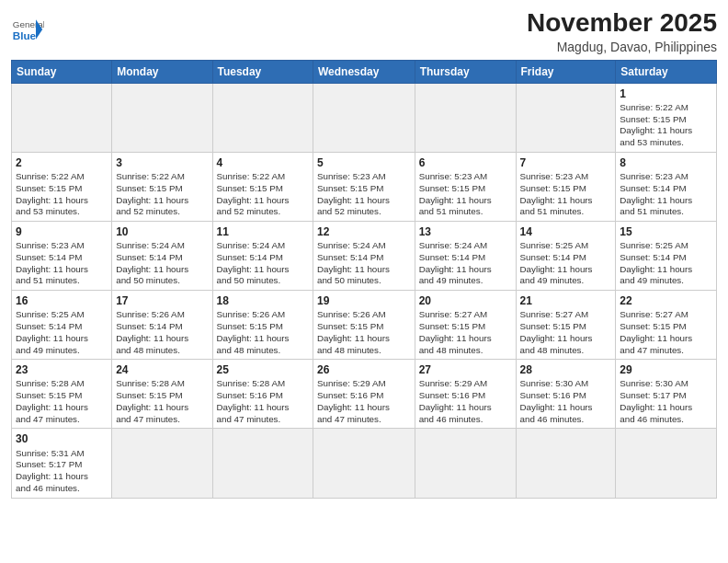  Describe the element at coordinates (62, 439) in the screenshot. I see `day-number: 30` at that location.